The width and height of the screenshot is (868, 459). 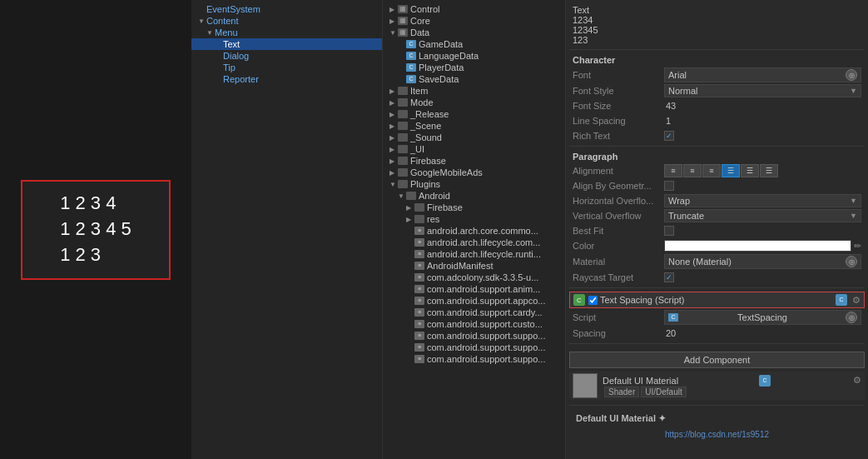 What do you see at coordinates (841, 300) in the screenshot?
I see `text-spacing-icon2: C` at bounding box center [841, 300].